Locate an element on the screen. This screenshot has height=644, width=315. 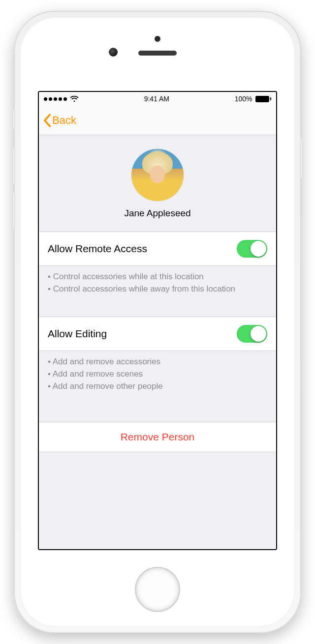
editing-bullet: Add and remove accessories is located at coordinates (158, 362).